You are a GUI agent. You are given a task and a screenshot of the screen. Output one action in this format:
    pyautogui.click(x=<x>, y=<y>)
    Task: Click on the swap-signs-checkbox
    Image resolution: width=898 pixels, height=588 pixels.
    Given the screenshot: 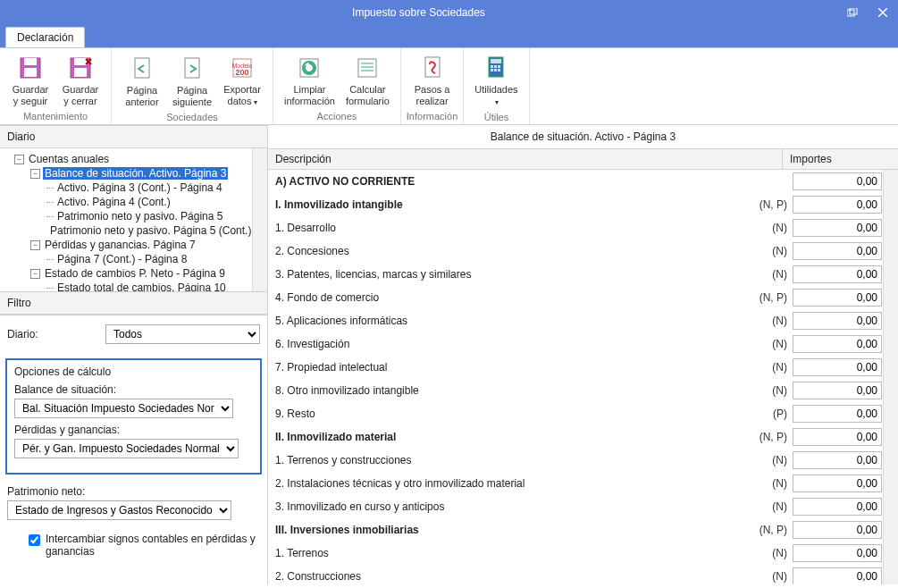 What is the action you would take?
    pyautogui.click(x=34, y=540)
    